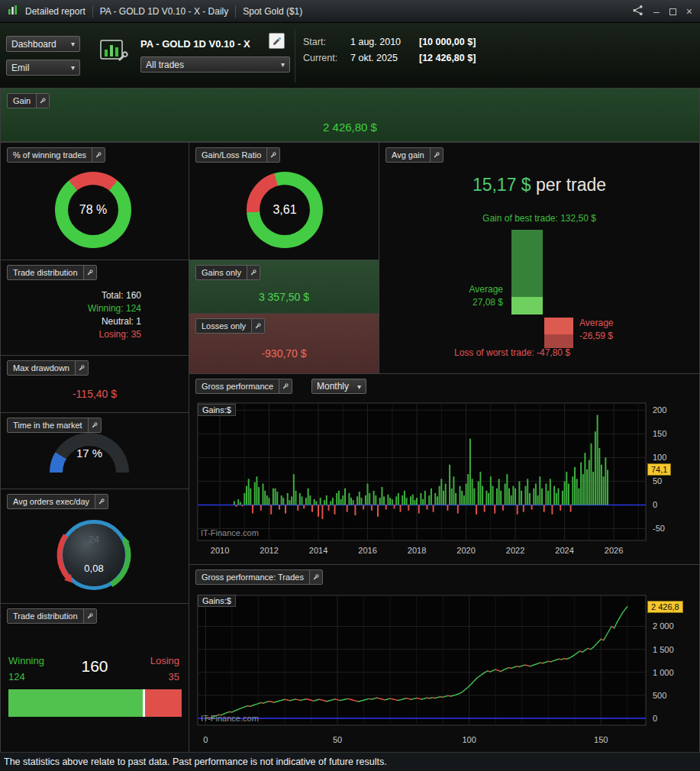 Image resolution: width=700 pixels, height=771 pixels. I want to click on app-chart-icon, so click(13, 11).